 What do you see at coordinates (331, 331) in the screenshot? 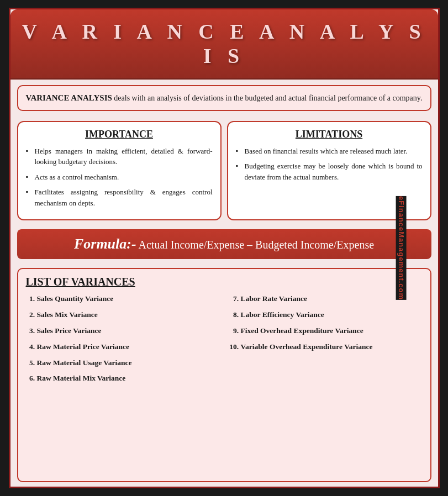
I see `list-item-9: Fixed Overhead Expenditure Variance` at bounding box center [331, 331].